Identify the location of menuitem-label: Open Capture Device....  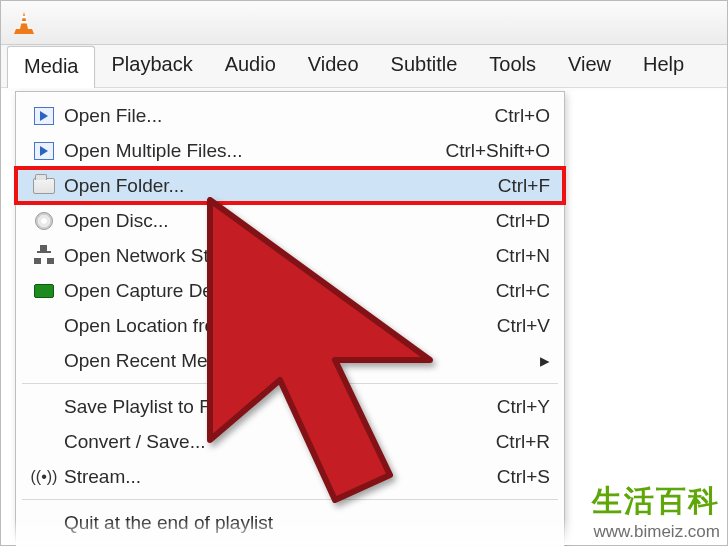
(280, 291).